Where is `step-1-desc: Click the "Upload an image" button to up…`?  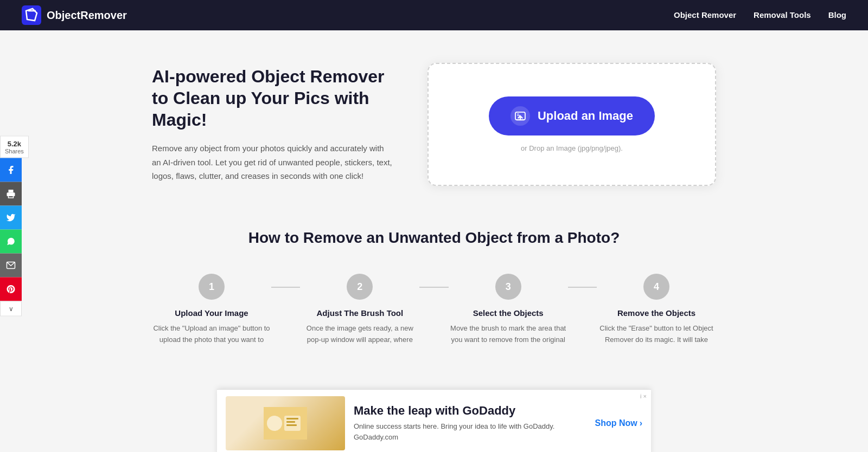
step-1-desc: Click the "Upload an image" button to up… is located at coordinates (212, 334).